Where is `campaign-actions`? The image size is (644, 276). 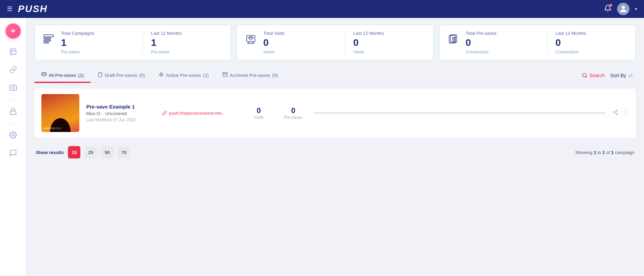 campaign-actions is located at coordinates (621, 113).